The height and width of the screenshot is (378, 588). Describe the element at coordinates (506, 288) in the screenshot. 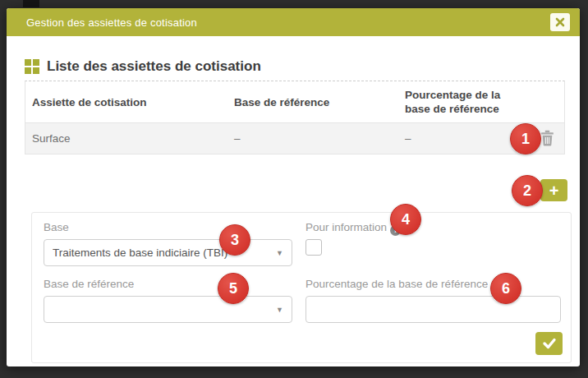

I see `step-badge-6: 6` at that location.